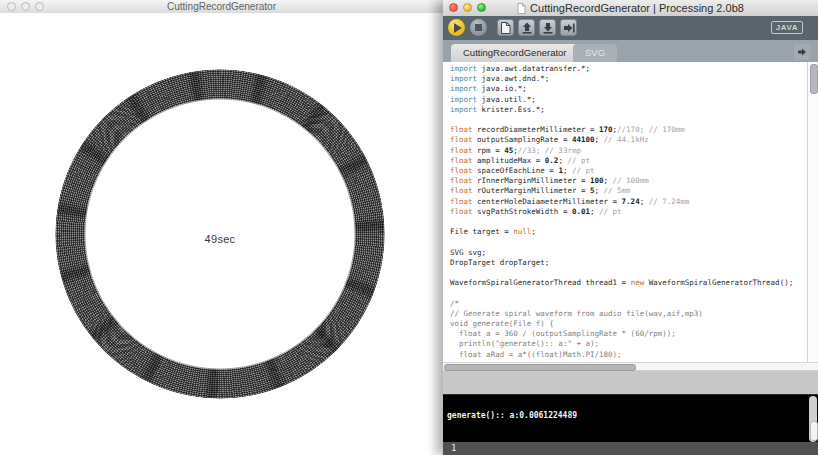  Describe the element at coordinates (628, 334) in the screenshot. I see `code-line: float a = 360 / (outputSamplingRate * (6…` at that location.